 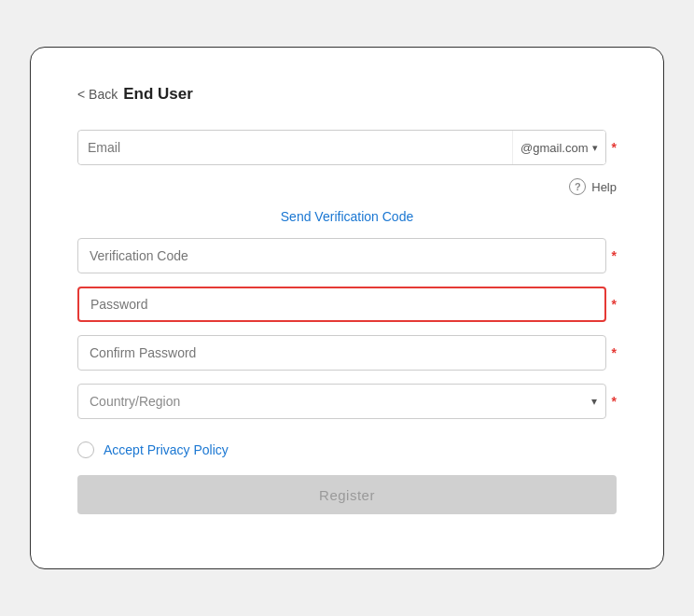 What do you see at coordinates (347, 187) in the screenshot?
I see `help-row: ? Help` at bounding box center [347, 187].